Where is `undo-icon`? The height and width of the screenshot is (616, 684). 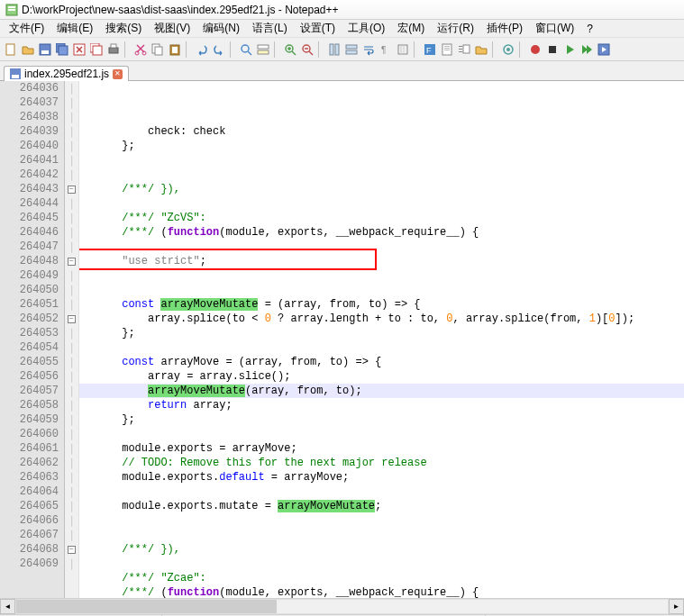
undo-icon is located at coordinates (202, 50).